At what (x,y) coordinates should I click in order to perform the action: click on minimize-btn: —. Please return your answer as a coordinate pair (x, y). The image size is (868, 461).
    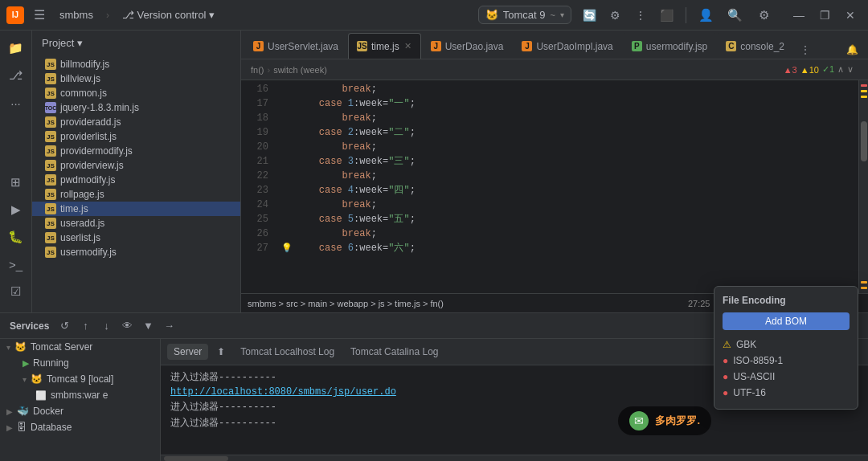
    Looking at the image, I should click on (799, 15).